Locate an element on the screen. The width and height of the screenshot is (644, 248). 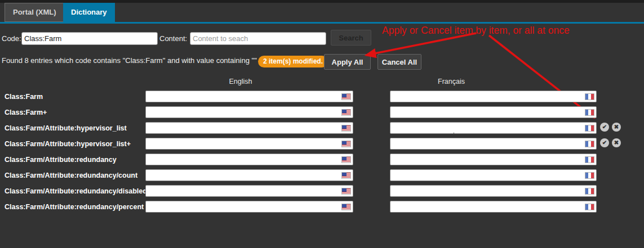
table-row: Class:Farm/Attribute:redundancy/percent … is located at coordinates (322, 207).